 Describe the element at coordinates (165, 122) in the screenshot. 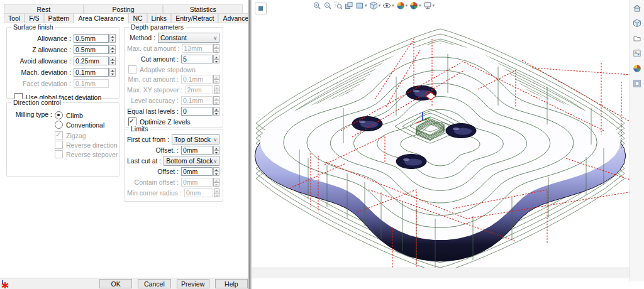

I see `checkbox-label: Optimize Z levels` at that location.